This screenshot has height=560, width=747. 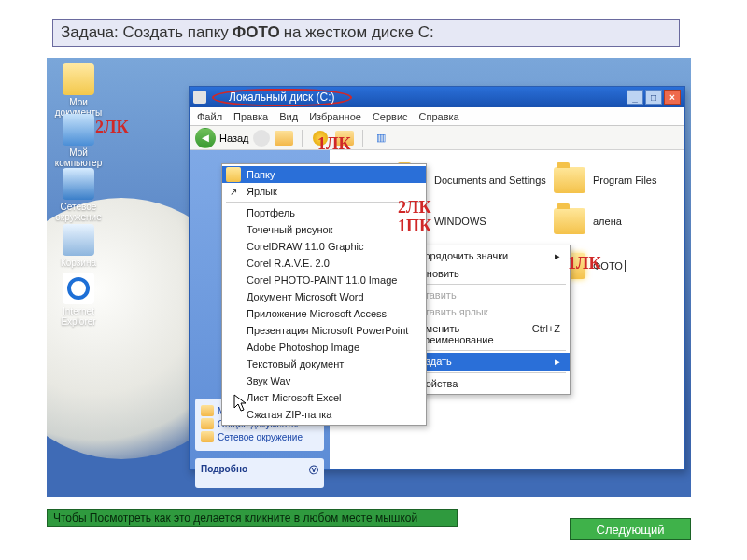 I want to click on close-button: ×, so click(x=672, y=97).